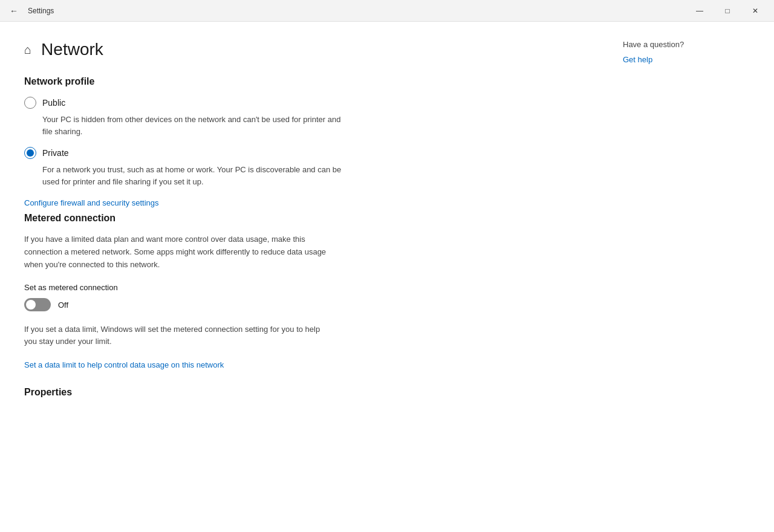 This screenshot has width=774, height=532. Describe the element at coordinates (302, 117) in the screenshot. I see `radio-group-public: Public Your PC is hidden from other devi…` at that location.